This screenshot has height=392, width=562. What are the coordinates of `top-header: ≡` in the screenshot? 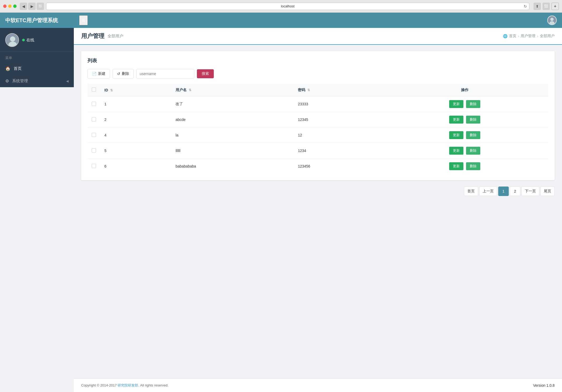 It's located at (318, 20).